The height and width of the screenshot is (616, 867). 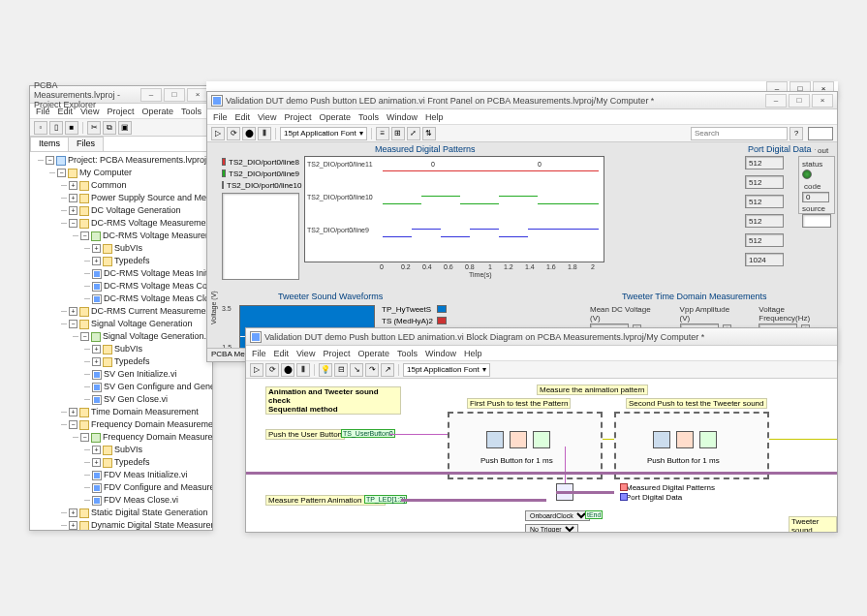 I want to click on tree-item: DC Voltage Generation, so click(x=136, y=210).